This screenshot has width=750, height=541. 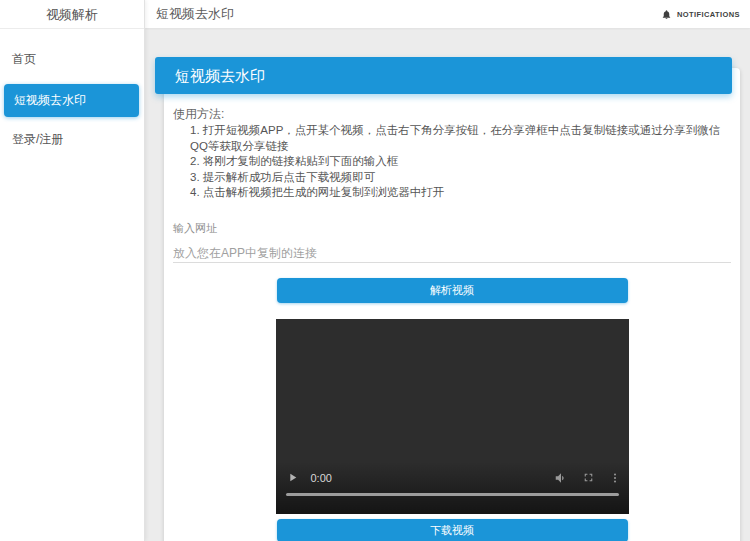 I want to click on play-button, so click(x=292, y=478).